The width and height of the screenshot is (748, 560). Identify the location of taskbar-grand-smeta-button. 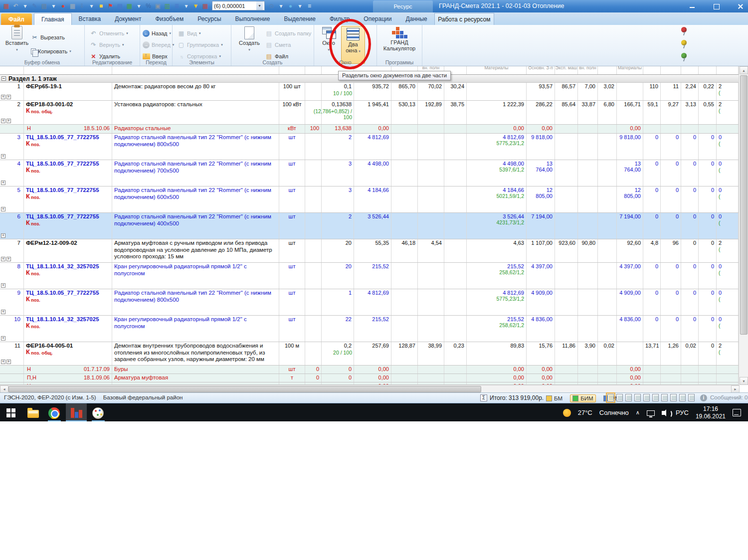
(76, 412).